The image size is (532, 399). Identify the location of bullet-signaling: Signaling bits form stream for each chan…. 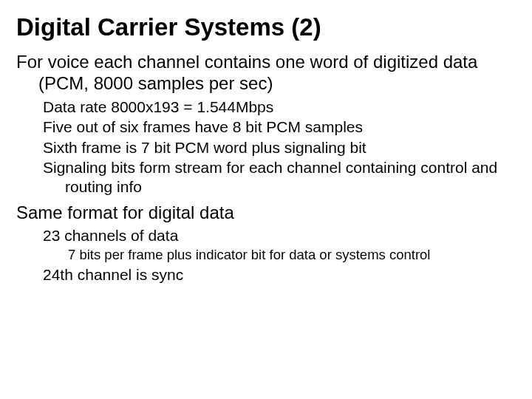
(266, 177).